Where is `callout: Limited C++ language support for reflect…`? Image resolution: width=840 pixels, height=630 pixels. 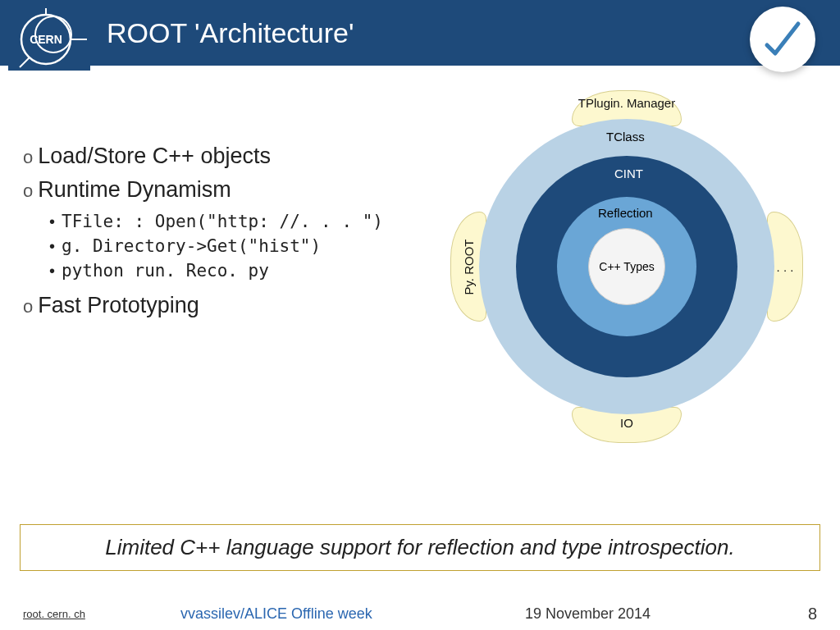 callout: Limited C++ language support for reflect… is located at coordinates (420, 548).